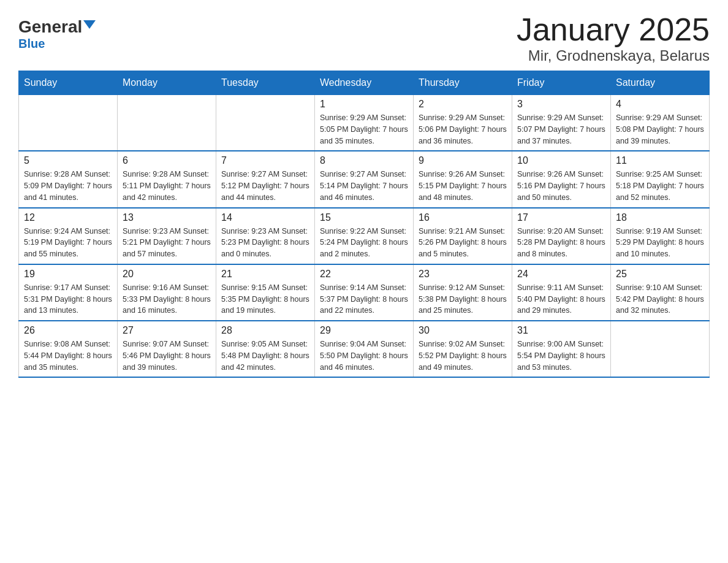  Describe the element at coordinates (69, 83) in the screenshot. I see `col-sunday: Sunday` at that location.